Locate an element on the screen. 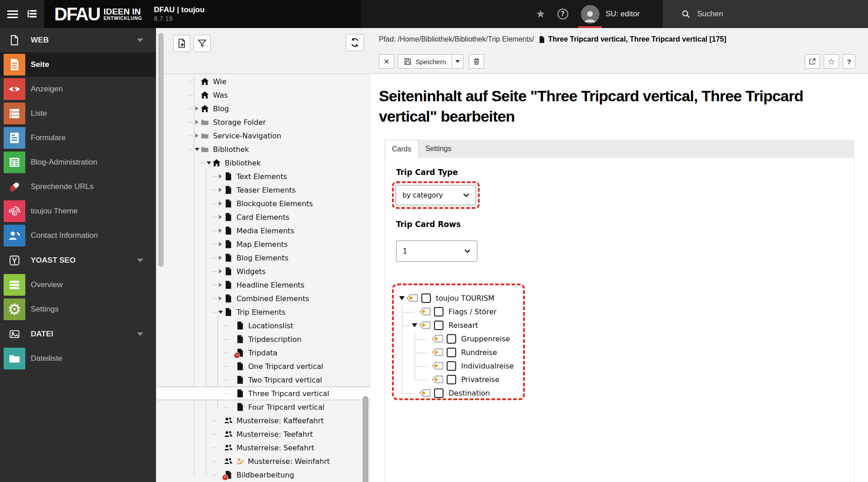 The image size is (868, 482). tree-item-widgets: Widgets is located at coordinates (264, 271).